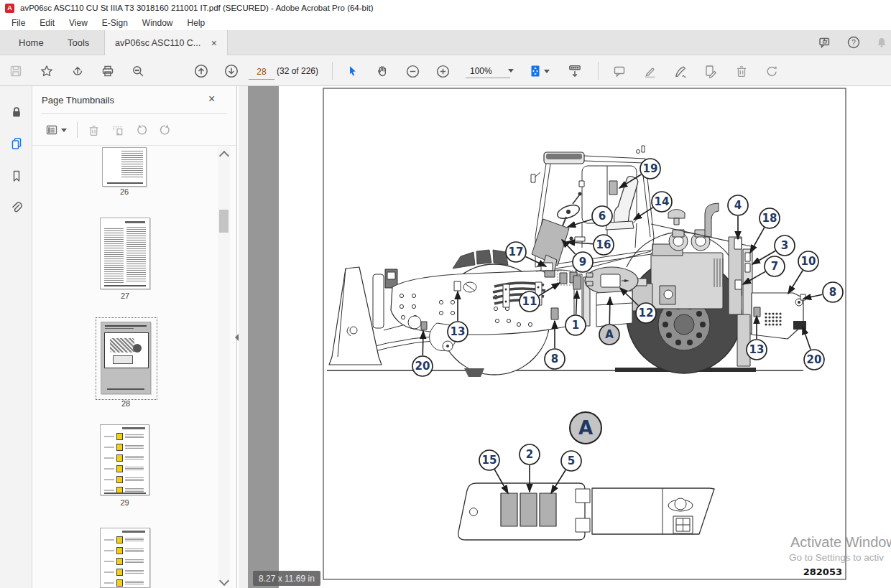 This screenshot has height=588, width=891. I want to click on menu-item-edit: Edit, so click(47, 23).